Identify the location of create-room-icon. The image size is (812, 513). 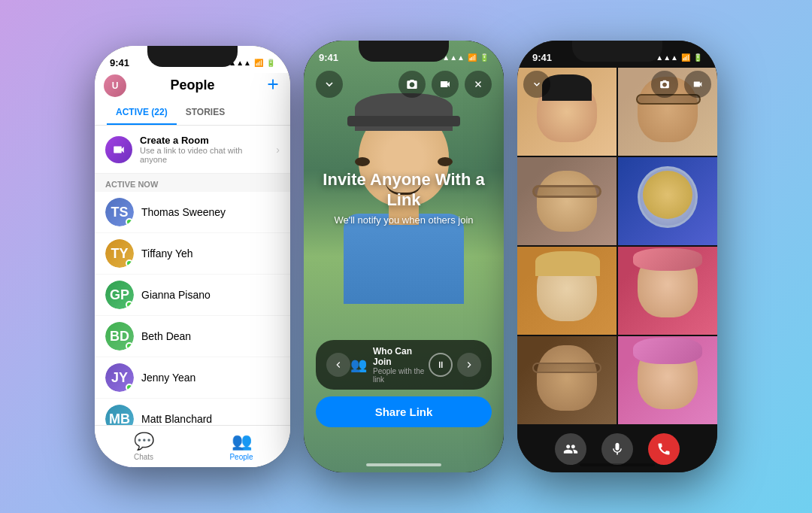
(119, 150).